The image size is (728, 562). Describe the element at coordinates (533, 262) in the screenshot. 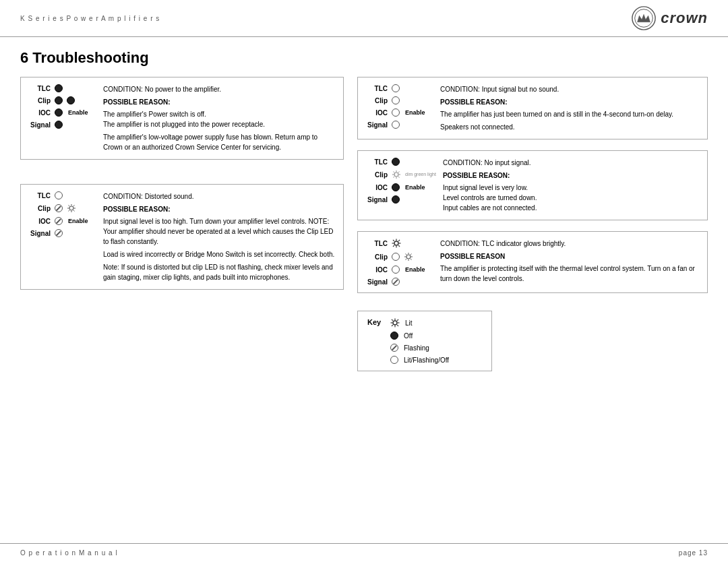

I see `diag-box-tlc: TLC` at that location.